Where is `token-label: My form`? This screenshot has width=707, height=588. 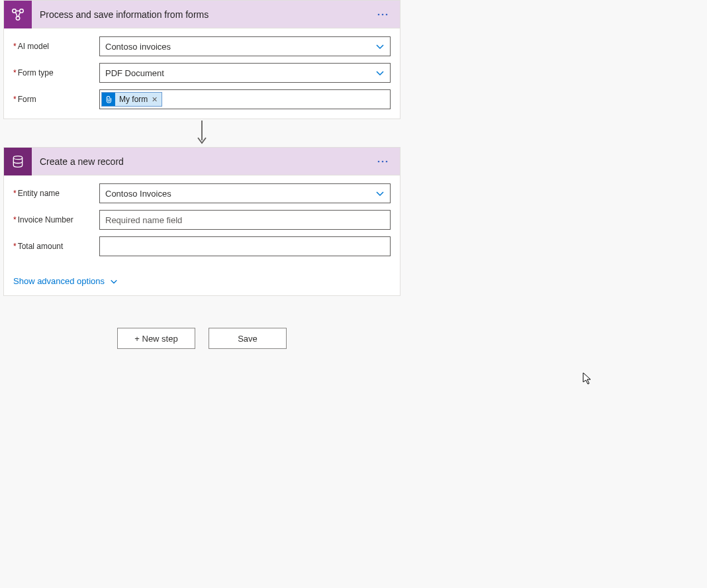
token-label: My form is located at coordinates (134, 99).